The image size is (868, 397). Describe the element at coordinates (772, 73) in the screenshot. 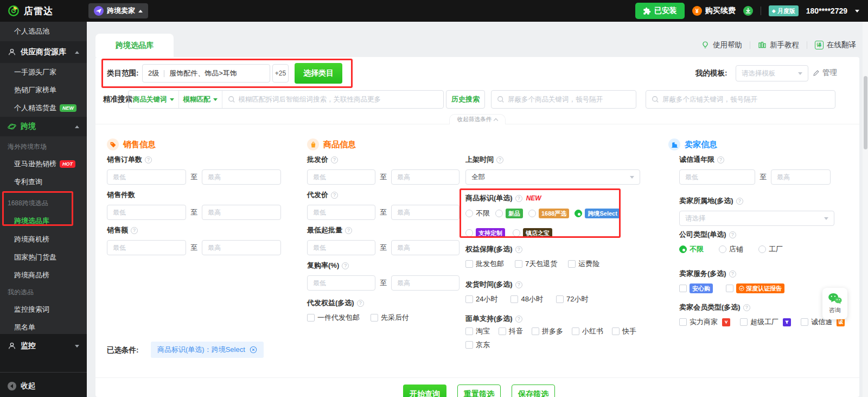

I see `template-select: 请选择模板` at that location.